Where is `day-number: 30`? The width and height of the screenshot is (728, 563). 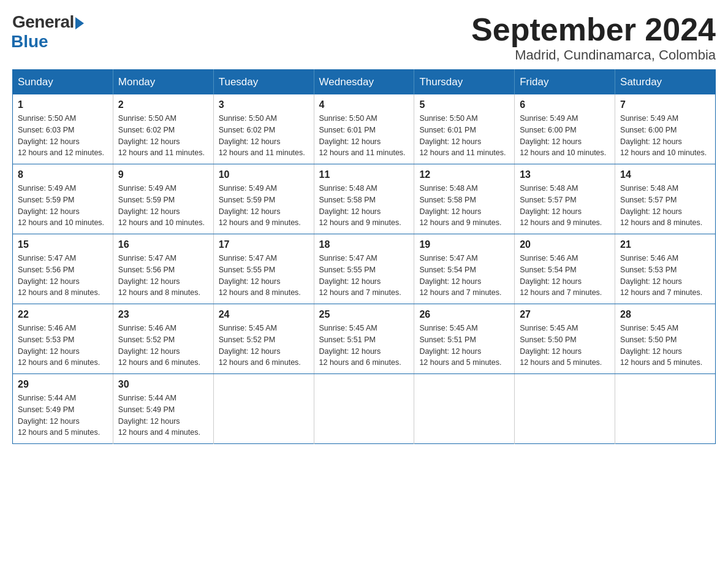
day-number: 30 is located at coordinates (163, 385).